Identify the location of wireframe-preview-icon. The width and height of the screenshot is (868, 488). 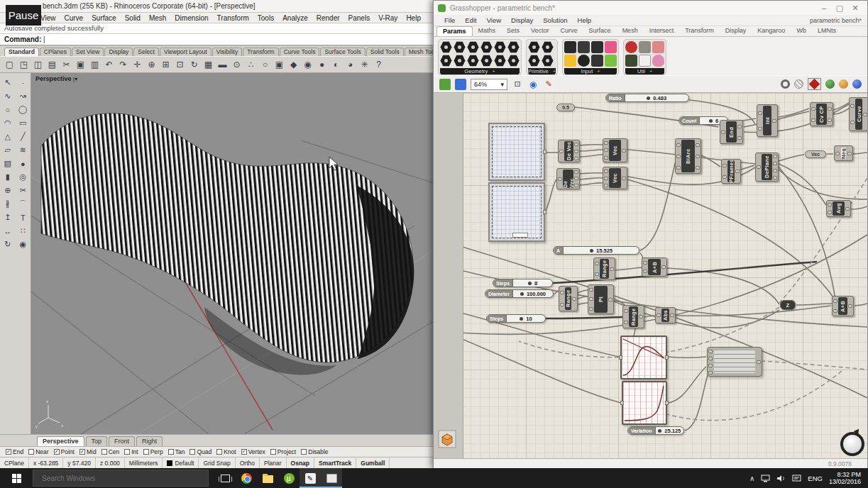
(799, 84).